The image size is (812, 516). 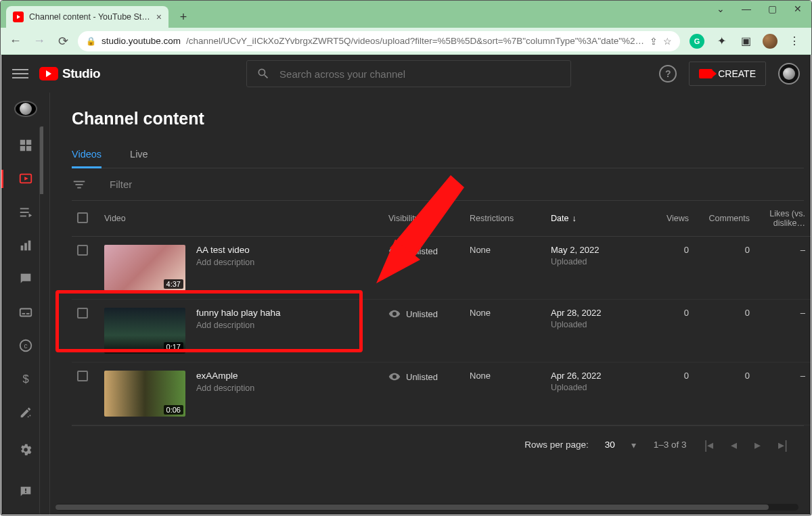 What do you see at coordinates (725, 219) in the screenshot?
I see `col-comments: Comments` at bounding box center [725, 219].